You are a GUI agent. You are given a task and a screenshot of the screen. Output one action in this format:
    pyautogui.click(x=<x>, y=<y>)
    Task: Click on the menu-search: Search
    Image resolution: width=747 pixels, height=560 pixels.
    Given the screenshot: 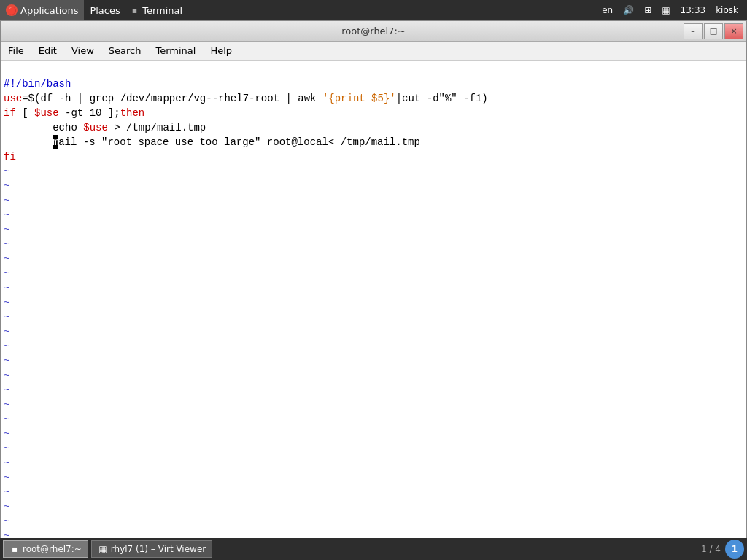 What is the action you would take?
    pyautogui.click(x=125, y=51)
    